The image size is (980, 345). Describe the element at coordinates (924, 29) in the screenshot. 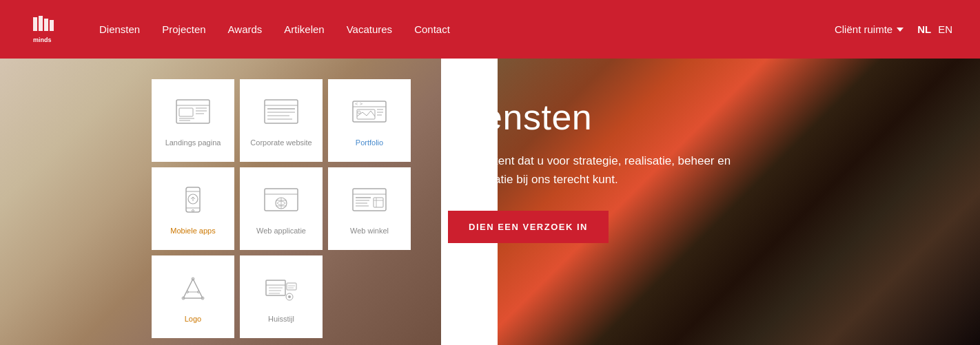

I see `lang-nl-button: NL` at that location.